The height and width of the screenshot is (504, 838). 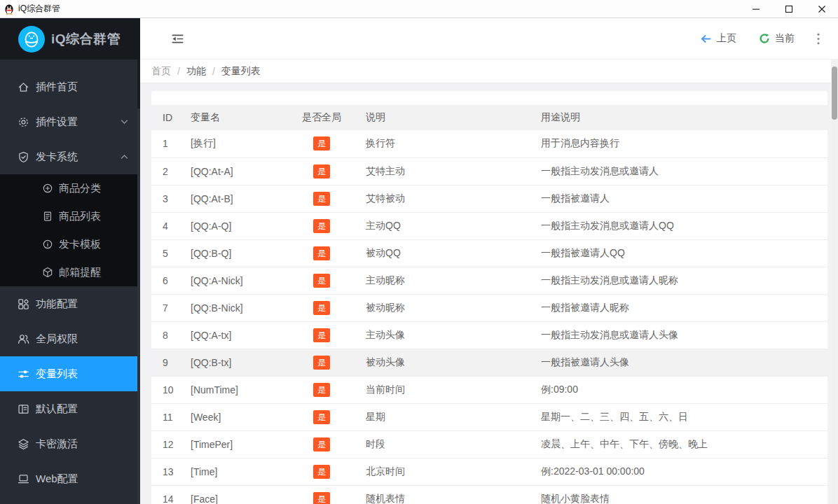 I want to click on document-icon, so click(x=48, y=216).